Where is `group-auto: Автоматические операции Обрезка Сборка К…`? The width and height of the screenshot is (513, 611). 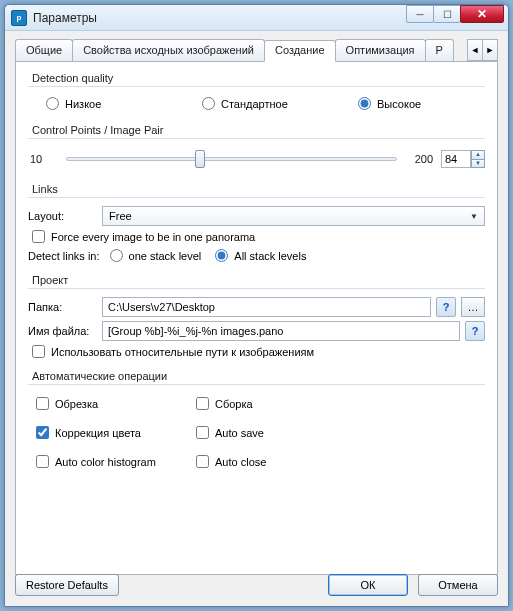
group-auto: Автоматические операции Обрезка Сборка К… is located at coordinates (256, 421).